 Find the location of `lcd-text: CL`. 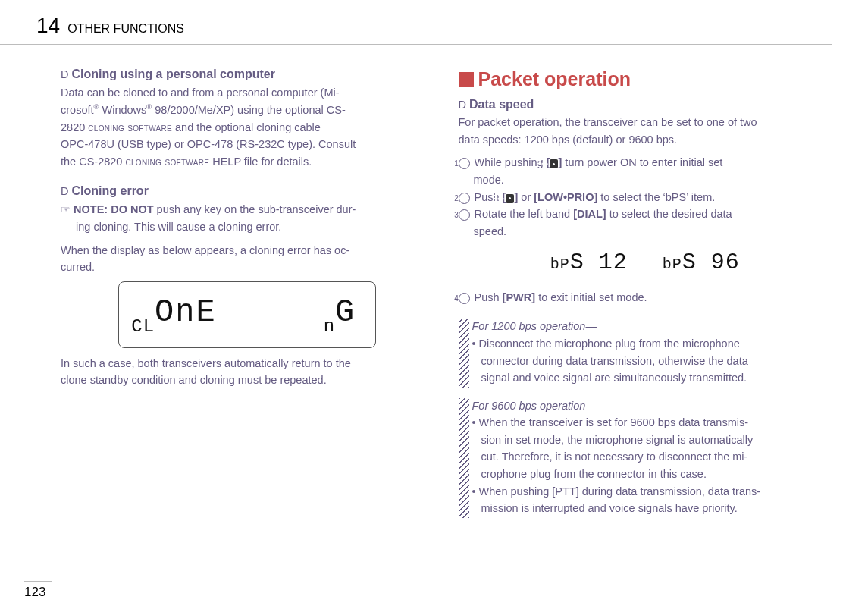

lcd-text: CL is located at coordinates (143, 326).